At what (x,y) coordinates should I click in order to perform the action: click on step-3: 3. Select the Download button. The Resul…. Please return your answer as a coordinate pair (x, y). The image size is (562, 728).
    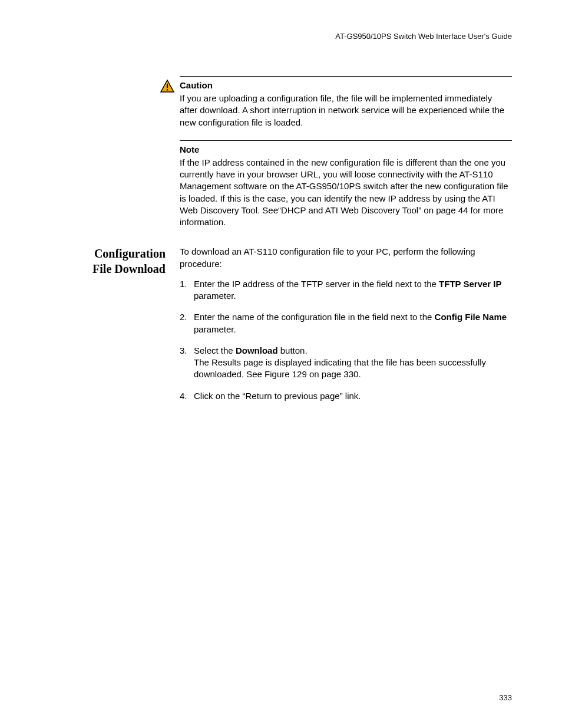
    Looking at the image, I should click on (346, 363).